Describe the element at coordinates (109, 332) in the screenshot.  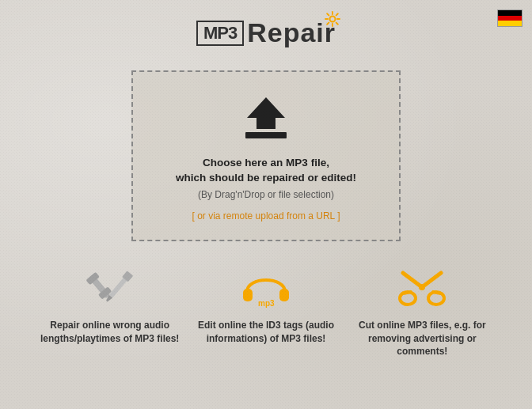
I see `feature-repair-text: Repair online wrong audio lengths/playti…` at that location.